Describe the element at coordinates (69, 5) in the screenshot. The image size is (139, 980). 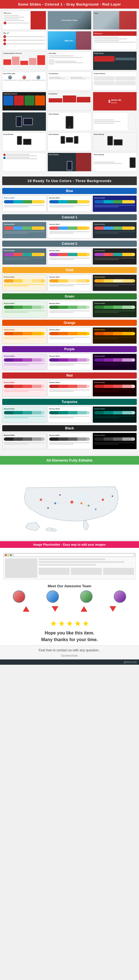
I see `header-banner: Some Slides - Colored 1 - Gray Backgroun…` at that location.